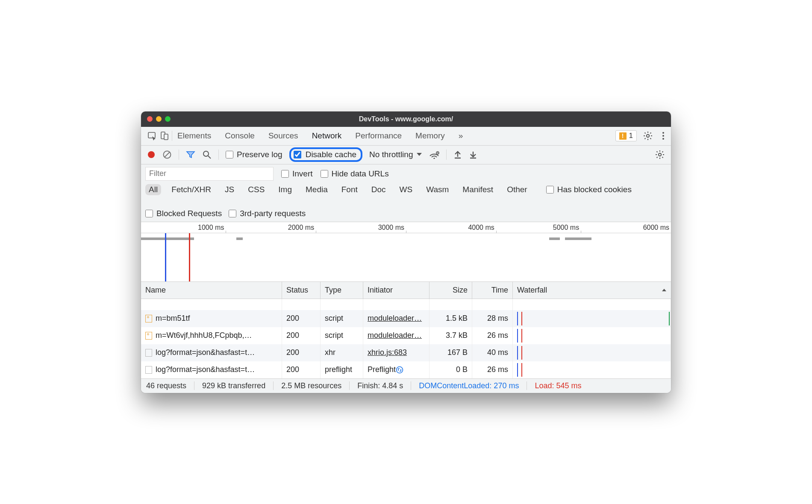 This screenshot has height=504, width=812. What do you see at coordinates (663, 136) in the screenshot?
I see `more-icon` at bounding box center [663, 136].